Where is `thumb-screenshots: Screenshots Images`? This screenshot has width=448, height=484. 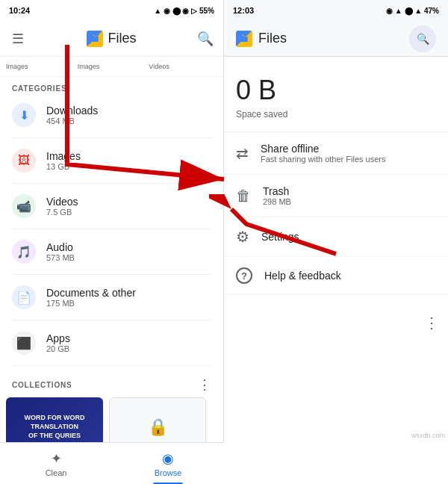
thumb-screenshots: Screenshots Images is located at coordinates (40, 66).